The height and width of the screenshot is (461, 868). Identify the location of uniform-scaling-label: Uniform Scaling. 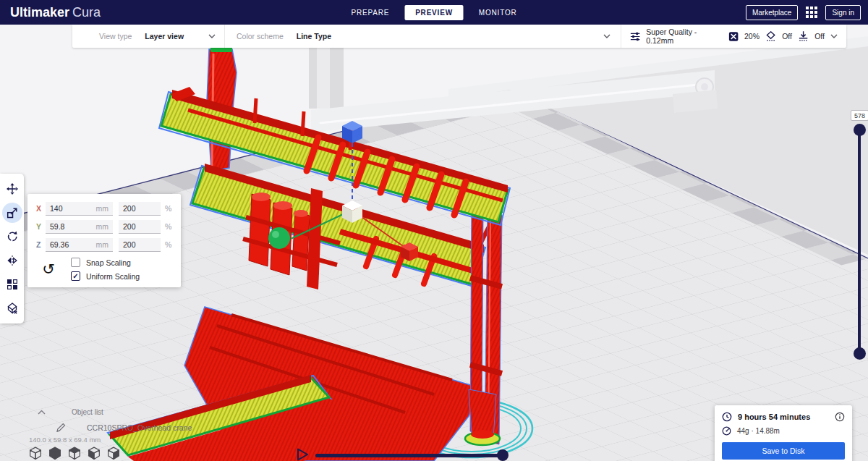
(113, 276).